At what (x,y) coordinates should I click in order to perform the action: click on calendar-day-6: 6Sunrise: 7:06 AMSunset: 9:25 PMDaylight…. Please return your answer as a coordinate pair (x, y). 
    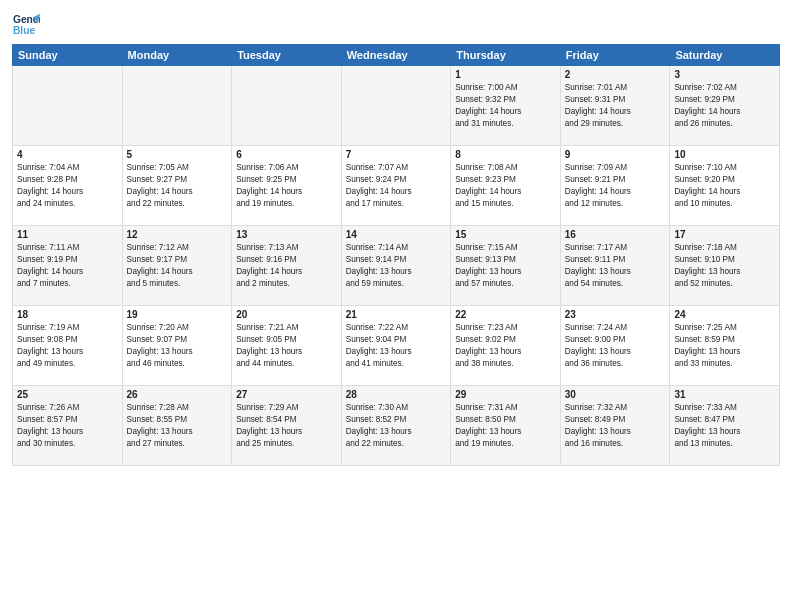
    Looking at the image, I should click on (287, 186).